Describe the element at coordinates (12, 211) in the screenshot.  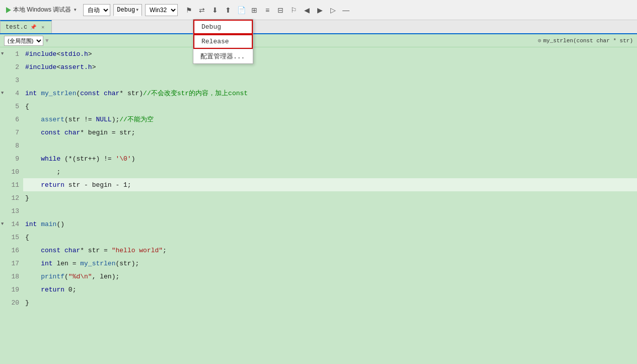
I see `line-num-13: 13` at that location.